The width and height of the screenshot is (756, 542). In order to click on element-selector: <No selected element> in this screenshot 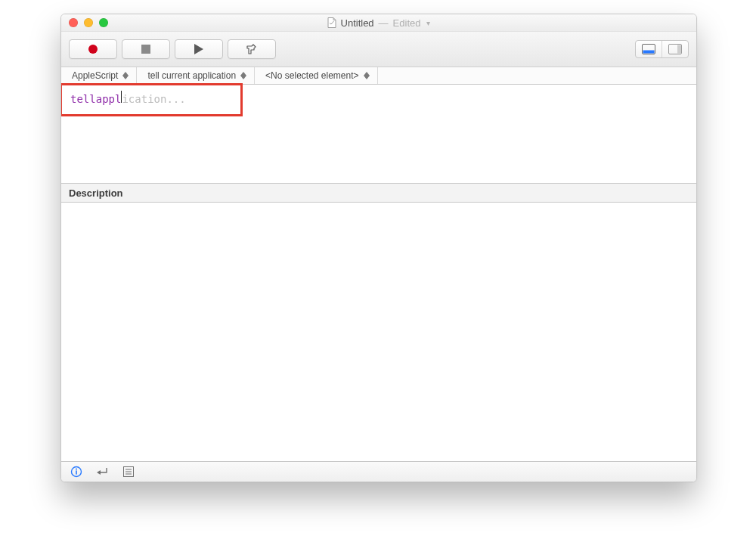, I will do `click(316, 76)`.